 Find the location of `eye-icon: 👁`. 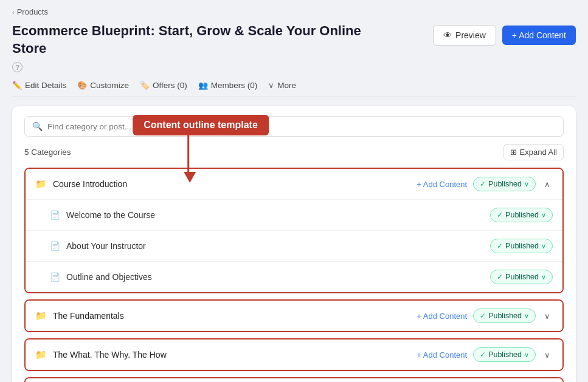

eye-icon: 👁 is located at coordinates (448, 35).